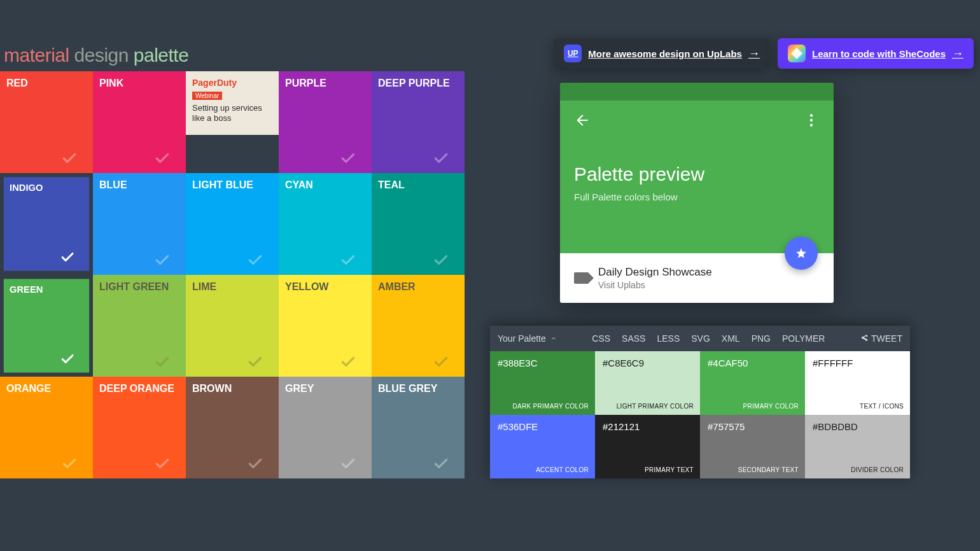 The width and height of the screenshot is (980, 551). Describe the element at coordinates (17, 83) in the screenshot. I see `swatch-label: RED` at that location.